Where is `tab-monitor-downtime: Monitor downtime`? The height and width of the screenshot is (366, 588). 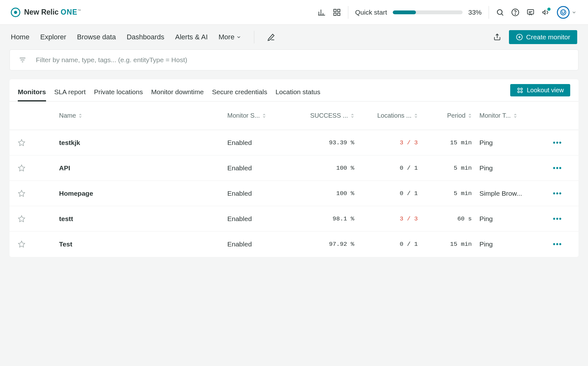 tab-monitor-downtime: Monitor downtime is located at coordinates (177, 95).